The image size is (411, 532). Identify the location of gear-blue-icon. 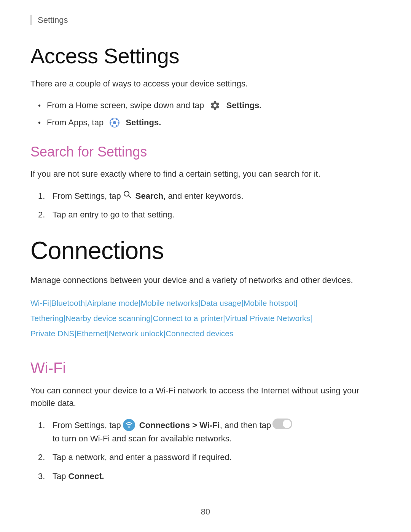
(115, 123).